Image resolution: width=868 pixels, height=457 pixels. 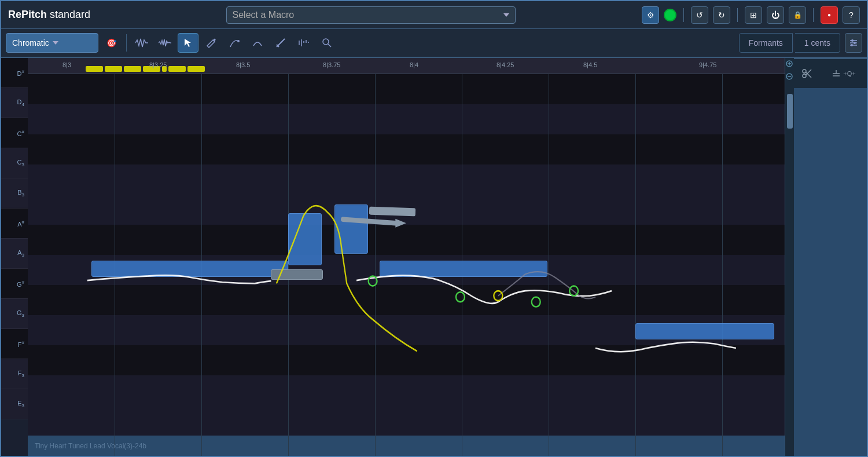 I want to click on right-scrollbar, so click(x=789, y=257).